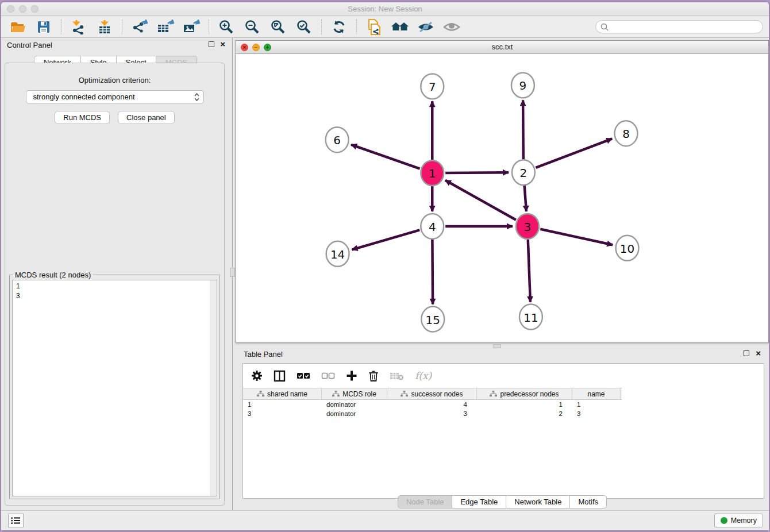  What do you see at coordinates (502, 502) in the screenshot?
I see `table-tabs: Node TableEdge TableNetwork TableMotifs` at bounding box center [502, 502].